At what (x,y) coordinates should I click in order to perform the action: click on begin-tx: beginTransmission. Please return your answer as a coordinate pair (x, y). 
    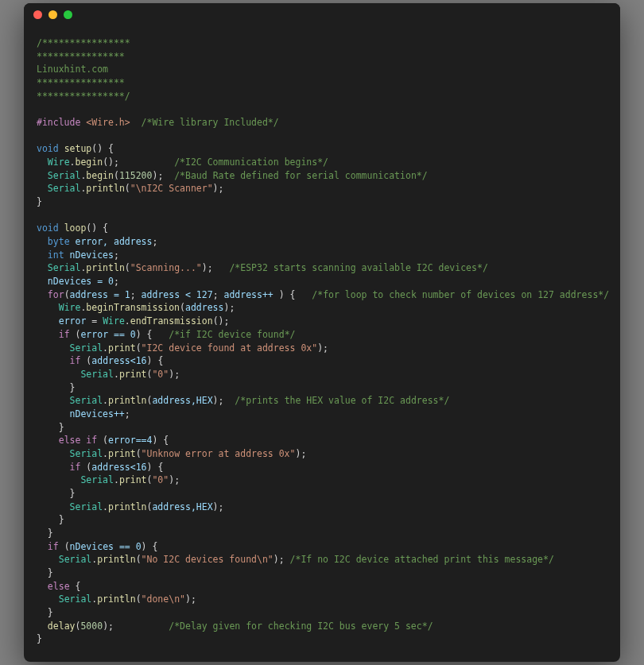
    Looking at the image, I should click on (133, 307).